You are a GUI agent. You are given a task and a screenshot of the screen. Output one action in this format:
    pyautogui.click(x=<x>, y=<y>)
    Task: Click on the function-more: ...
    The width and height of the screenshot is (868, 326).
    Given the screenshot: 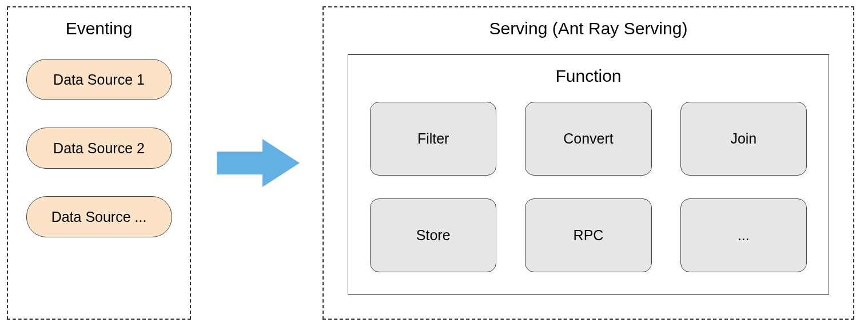 What is the action you would take?
    pyautogui.click(x=743, y=236)
    